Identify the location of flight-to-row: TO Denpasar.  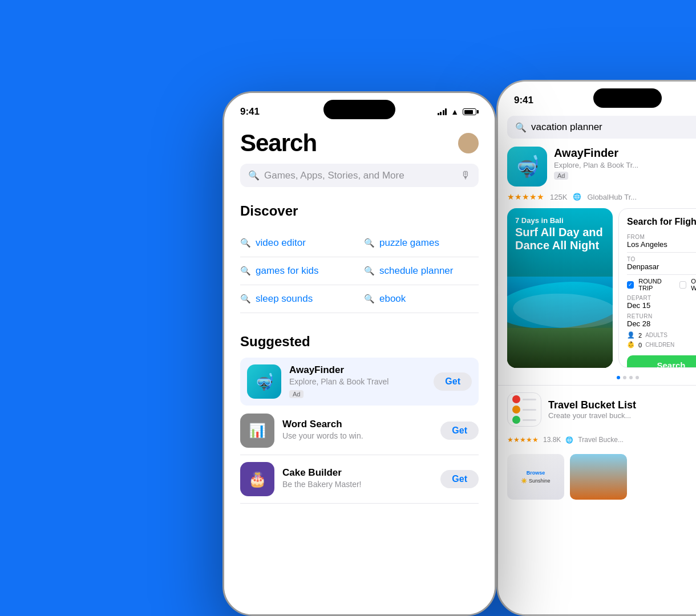
(662, 264).